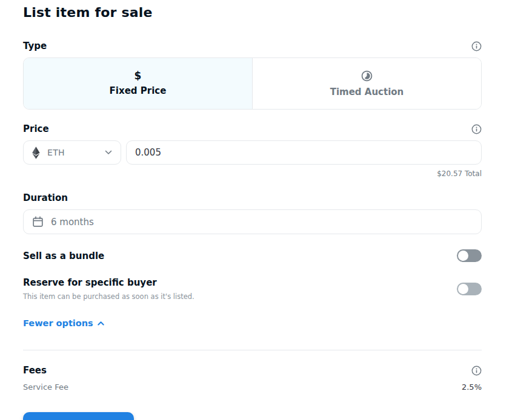 The width and height of the screenshot is (515, 420). What do you see at coordinates (252, 255) in the screenshot?
I see `bundle-toggle-row: Sell as a bundle` at bounding box center [252, 255].